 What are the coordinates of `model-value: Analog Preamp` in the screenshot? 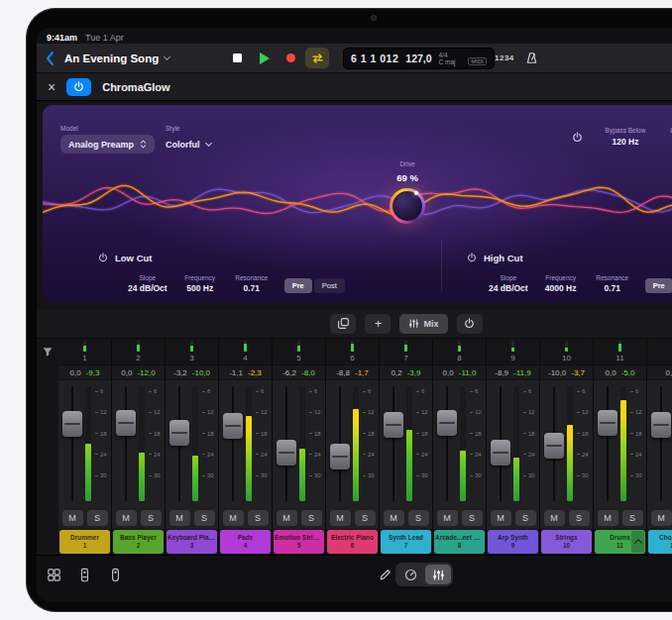 It's located at (101, 145).